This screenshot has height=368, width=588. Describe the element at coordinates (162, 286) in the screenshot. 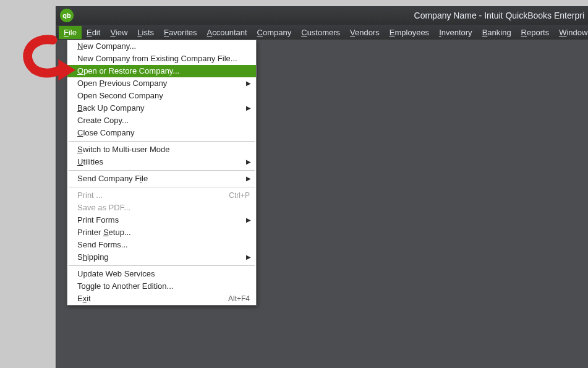

I see `file-menu-item-toggle-to-another-edition: Toggle to Another Edition...` at that location.